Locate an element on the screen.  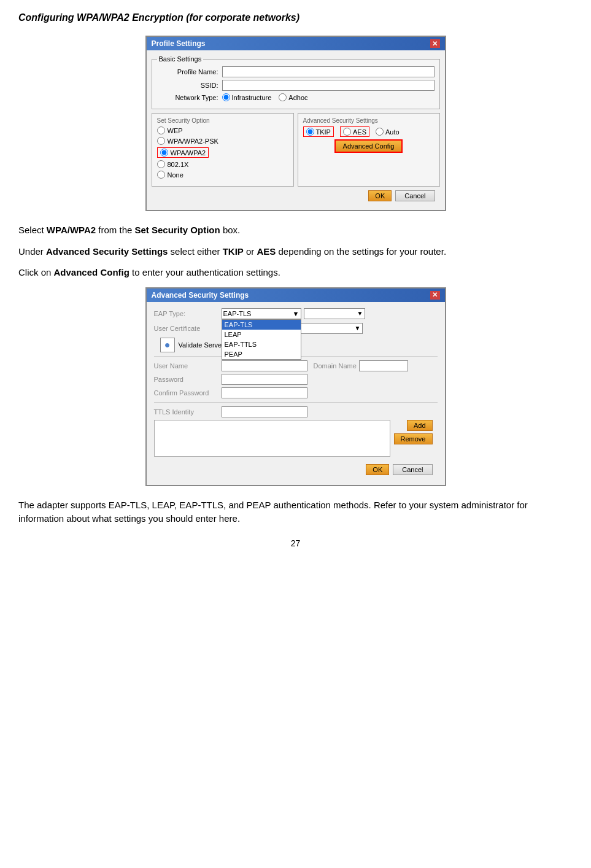
profile-dialog-title: Profile Settings is located at coordinates (179, 44).